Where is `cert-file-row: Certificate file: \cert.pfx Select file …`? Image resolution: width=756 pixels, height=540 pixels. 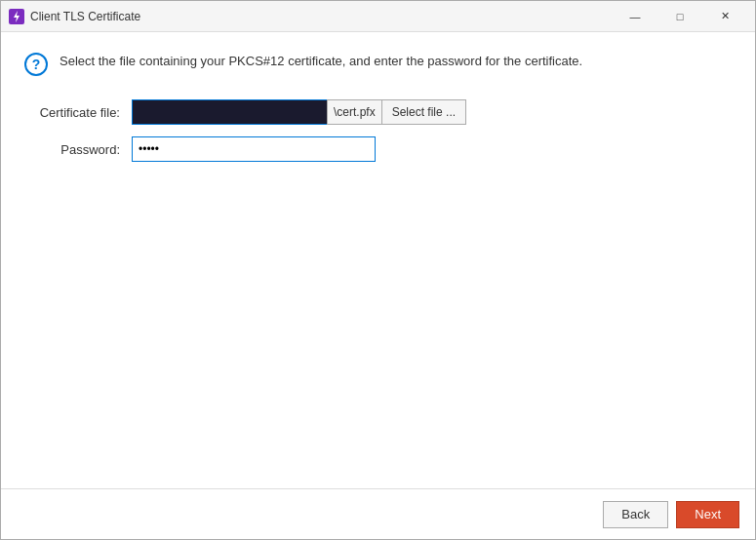 cert-file-row: Certificate file: \cert.pfx Select file … is located at coordinates (378, 112).